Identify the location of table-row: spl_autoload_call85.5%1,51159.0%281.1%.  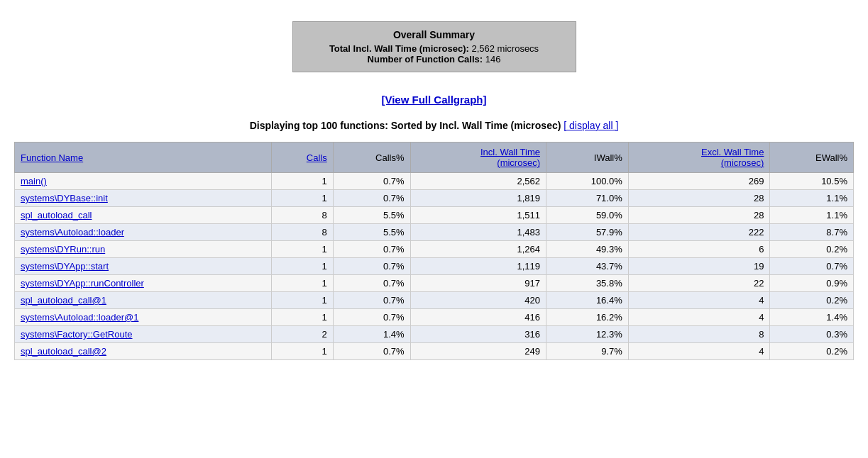
(434, 216).